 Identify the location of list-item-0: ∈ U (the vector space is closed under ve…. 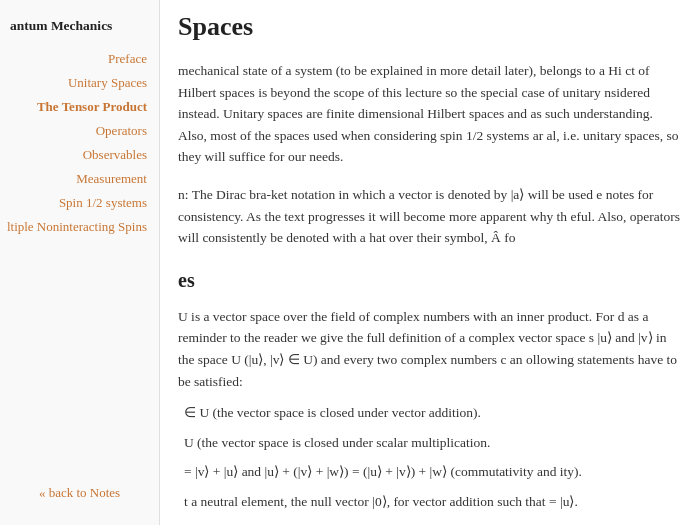
(430, 413).